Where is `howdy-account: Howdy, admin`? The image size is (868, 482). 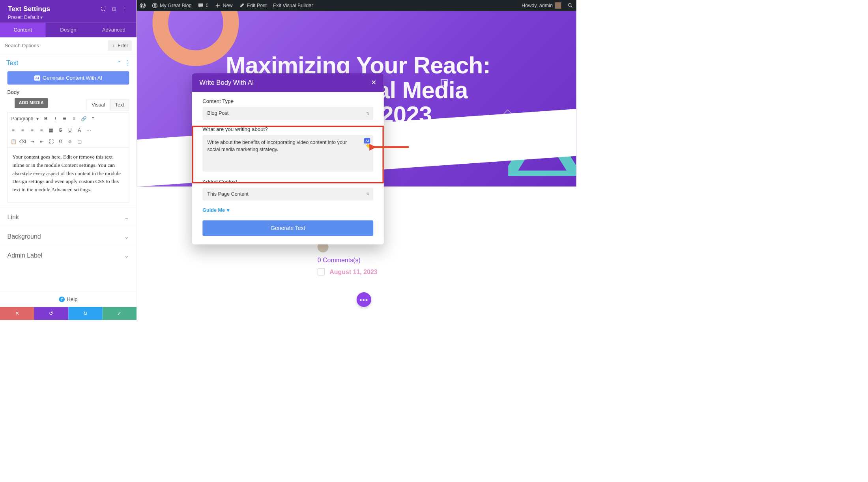 howdy-account: Howdy, admin is located at coordinates (541, 6).